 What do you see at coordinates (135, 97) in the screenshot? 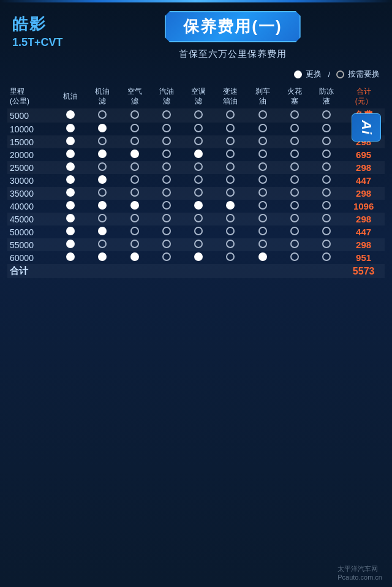
I see `col-header-air-filter: 空气滤` at bounding box center [135, 97].